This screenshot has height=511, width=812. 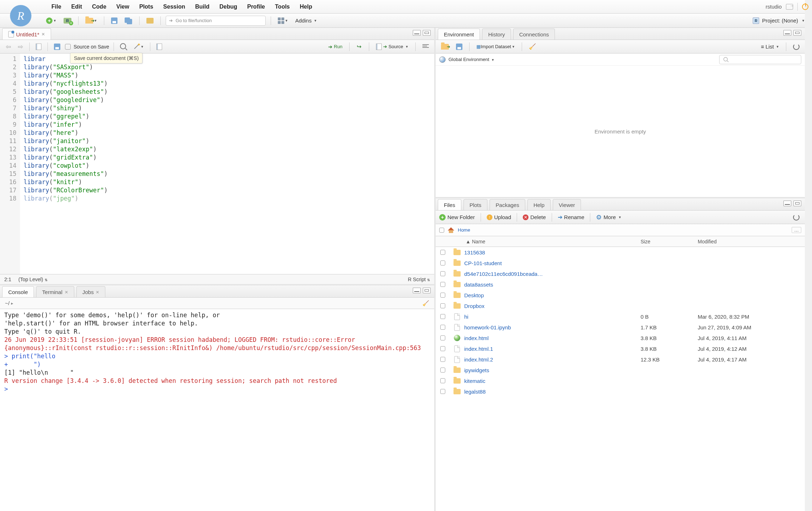 I want to click on menu-code: Code, so click(x=99, y=7).